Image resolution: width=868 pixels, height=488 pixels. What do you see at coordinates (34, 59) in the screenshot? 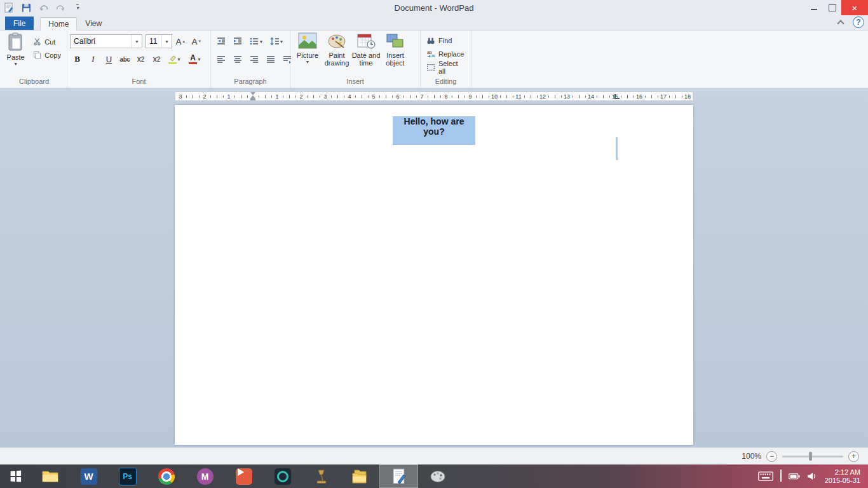
I see `clipboard-group: Paste ▼ Cut Copy Clipboard` at bounding box center [34, 59].